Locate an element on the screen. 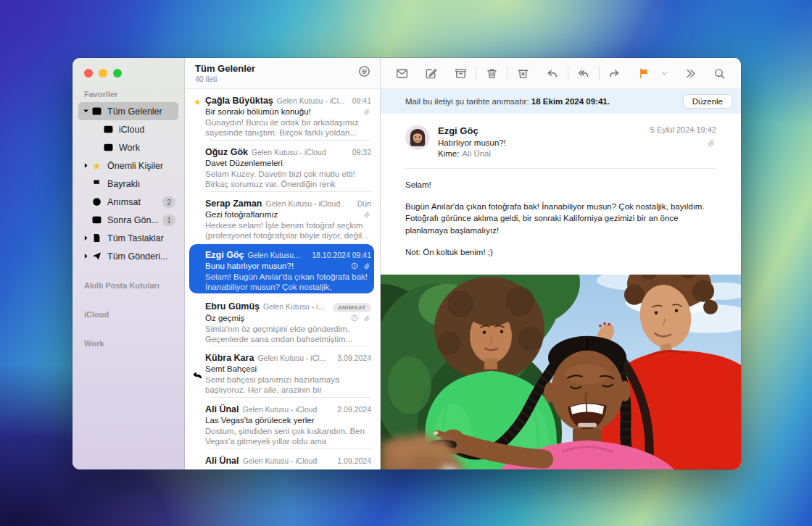 Image resolution: width=812 pixels, height=526 pixels. remind-clock-icon is located at coordinates (355, 318).